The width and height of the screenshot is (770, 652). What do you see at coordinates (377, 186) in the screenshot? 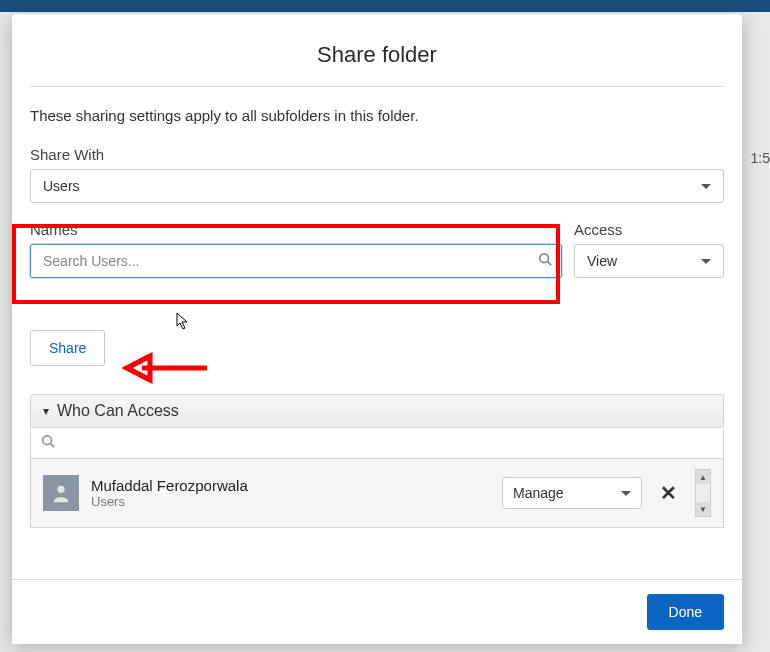
I see `share-with-select: Users` at bounding box center [377, 186].